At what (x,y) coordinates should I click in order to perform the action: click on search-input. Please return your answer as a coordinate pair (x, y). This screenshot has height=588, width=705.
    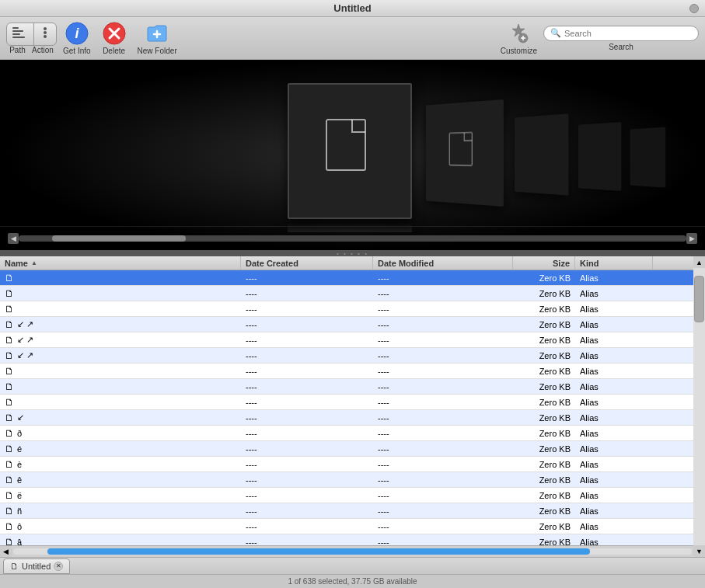
    Looking at the image, I should click on (628, 33).